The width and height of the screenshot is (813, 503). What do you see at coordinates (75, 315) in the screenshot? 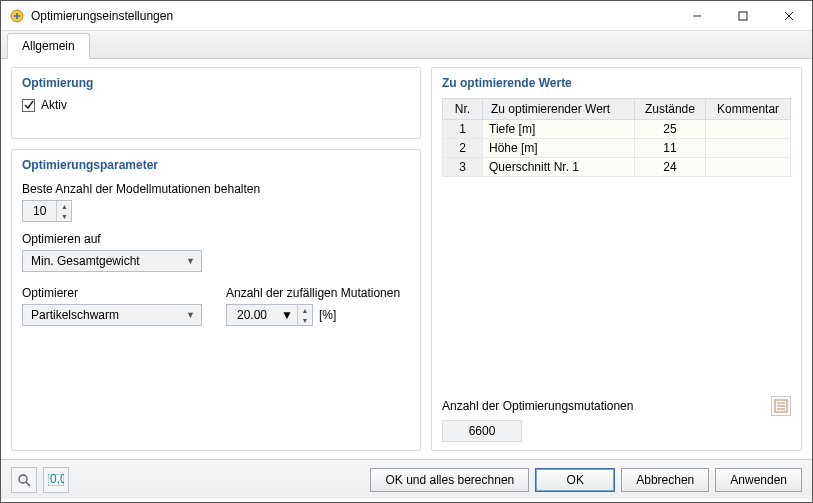
I see `optimizer-value: Partikelschwarm` at bounding box center [75, 315].